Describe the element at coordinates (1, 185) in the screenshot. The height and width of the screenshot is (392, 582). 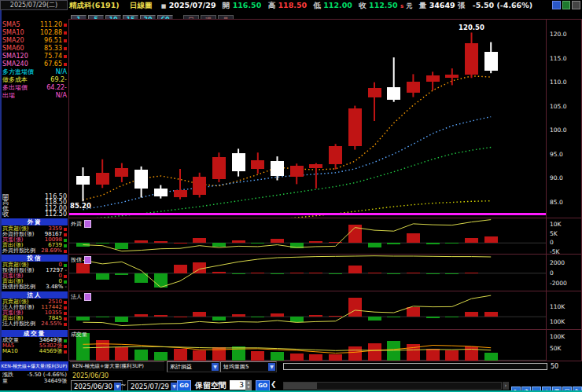
I see `left-edge-accent` at that location.